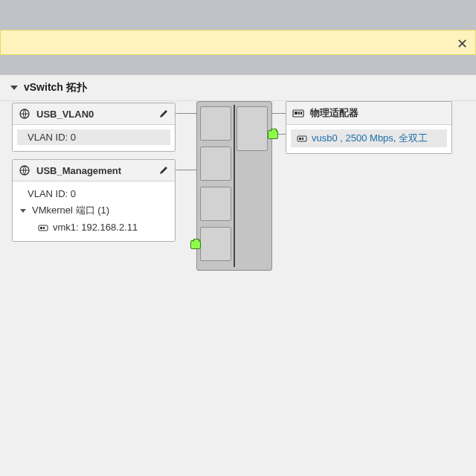 This screenshot has height=476, width=476. I want to click on portgroup-body: VLAN ID: 0 VMkernel 端口 (1) vmk1: 192.168…, so click(94, 211).